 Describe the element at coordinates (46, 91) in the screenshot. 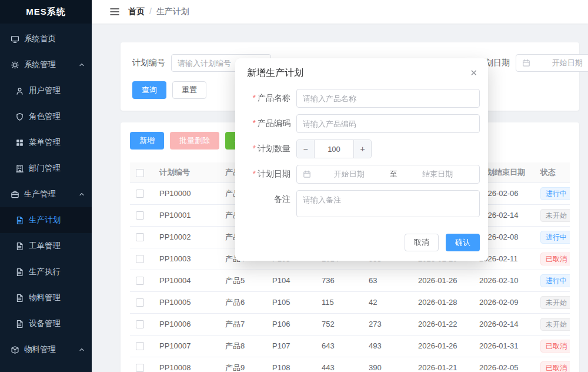

I see `sidebar-item-user-mgmt: 用户管理` at that location.